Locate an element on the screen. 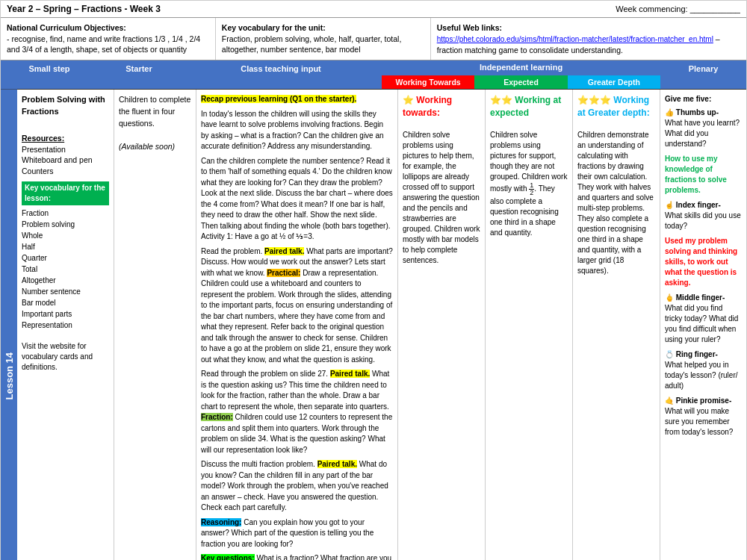  expected-text: Children solve problems using pictures f… is located at coordinates (529, 184).